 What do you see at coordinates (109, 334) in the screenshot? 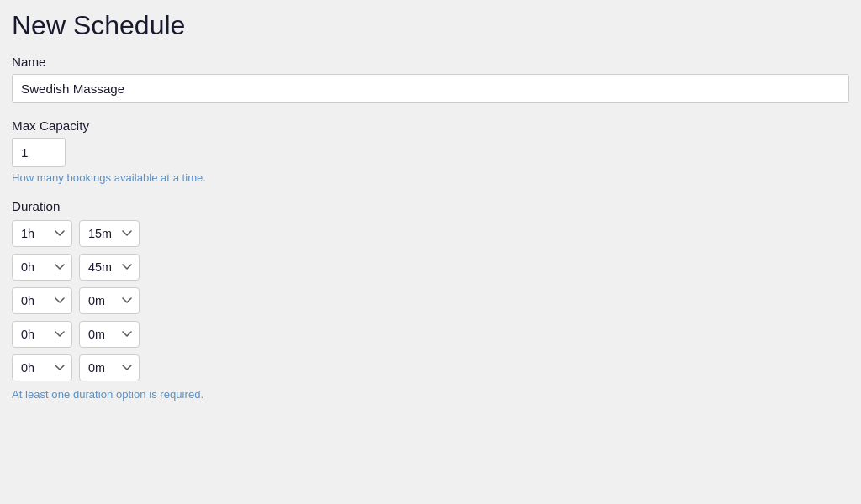
I see `duration-minutes-4: 0m 5m 10m 15m 20m 25m 30m 35m 40m 45m 50…` at bounding box center [109, 334].